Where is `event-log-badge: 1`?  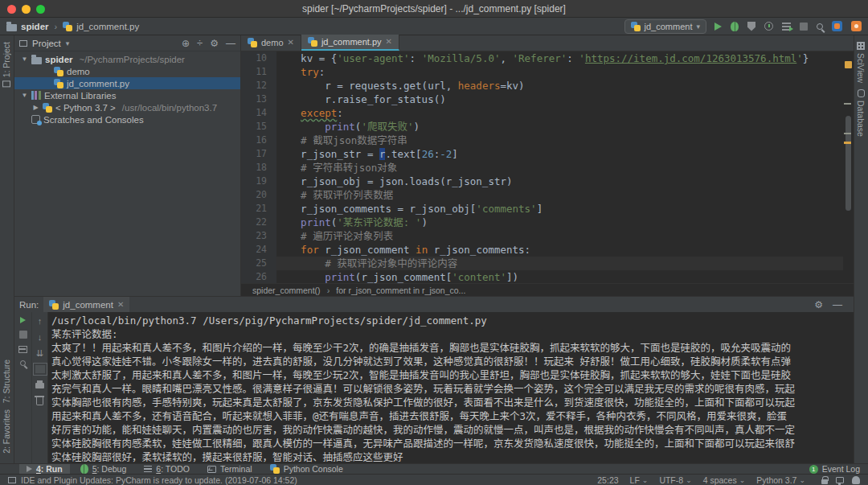 event-log-badge: 1 is located at coordinates (813, 470).